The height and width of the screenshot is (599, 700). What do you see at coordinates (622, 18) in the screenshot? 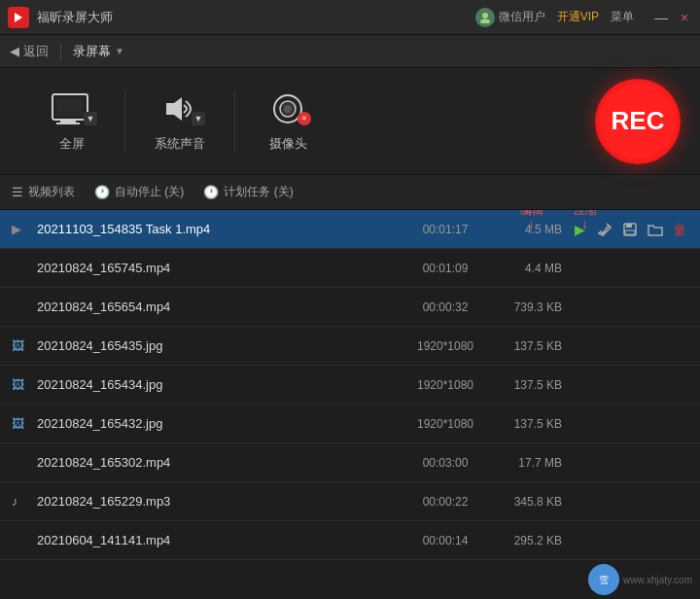
I see `menu-button: 菜单` at bounding box center [622, 18].